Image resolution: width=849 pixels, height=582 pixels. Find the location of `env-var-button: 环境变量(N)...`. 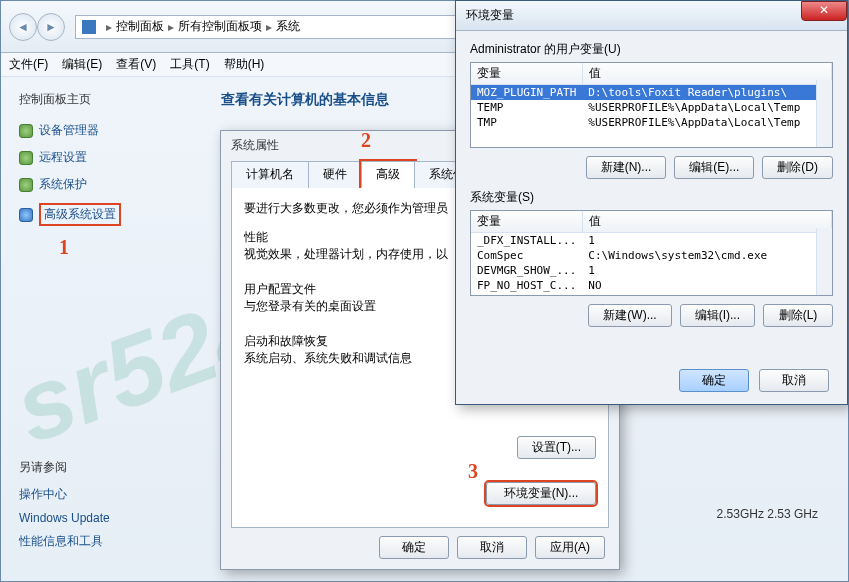

env-var-button: 环境变量(N)... is located at coordinates (541, 494).